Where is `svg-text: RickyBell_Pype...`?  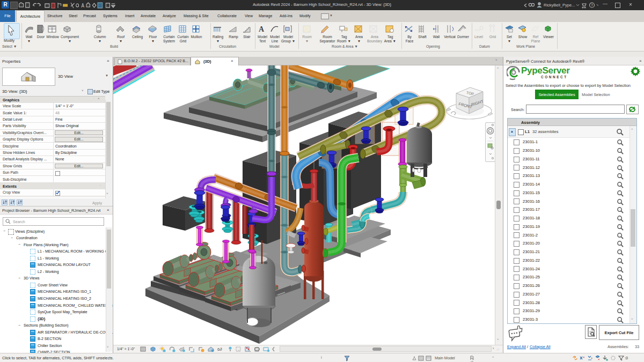
svg-text: RickyBell_Pype... is located at coordinates (559, 5).